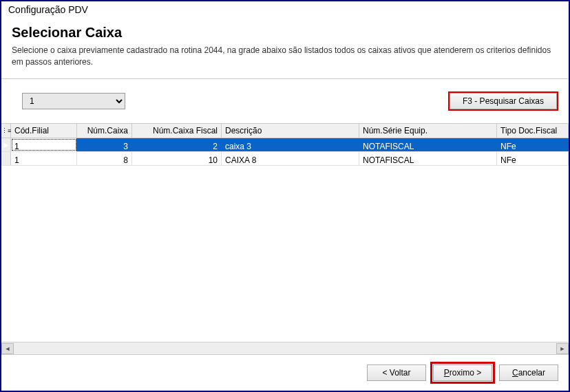 The height and width of the screenshot is (392, 570). I want to click on cell-descricao: CAIXA 8, so click(291, 158).